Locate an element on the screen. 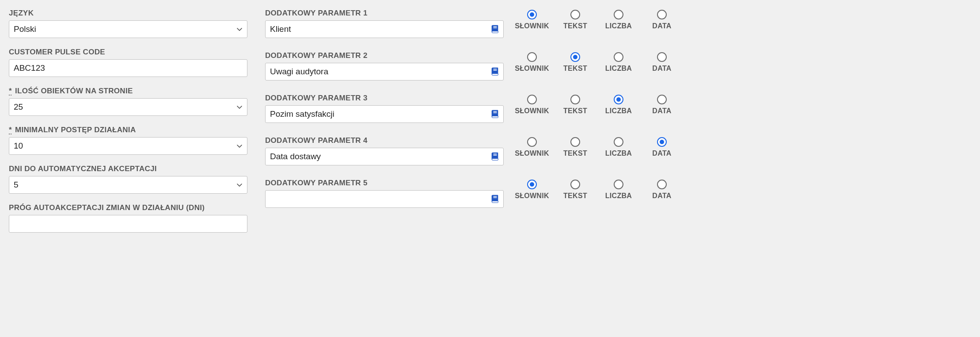 The width and height of the screenshot is (980, 337). param-label: DODATKOWY PARAMETR 2 is located at coordinates (384, 56).